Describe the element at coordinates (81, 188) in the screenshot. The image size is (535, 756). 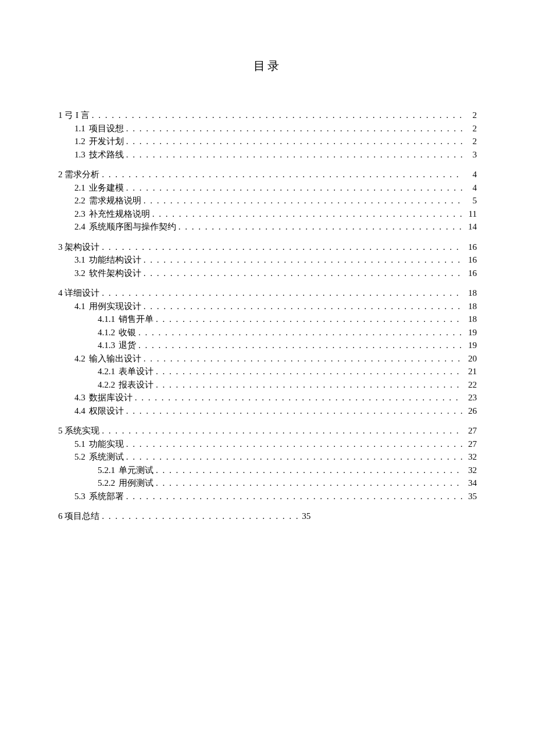
I see `entry-number: 2.1` at that location.